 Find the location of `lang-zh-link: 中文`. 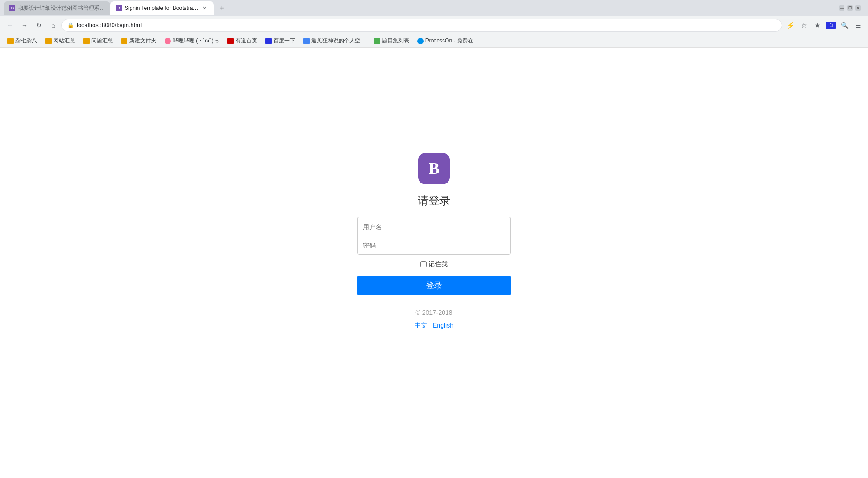

lang-zh-link: 中文 is located at coordinates (421, 326).